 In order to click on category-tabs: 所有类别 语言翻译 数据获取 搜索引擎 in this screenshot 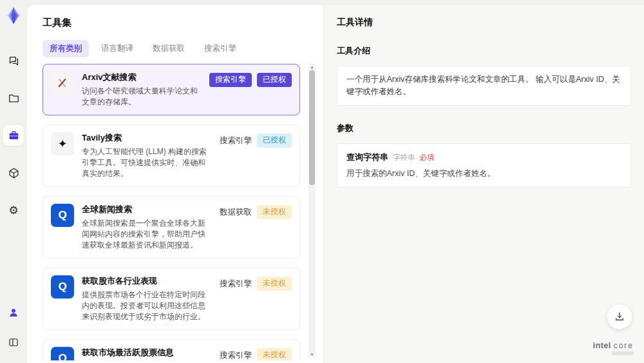, I will do `click(183, 49)`.